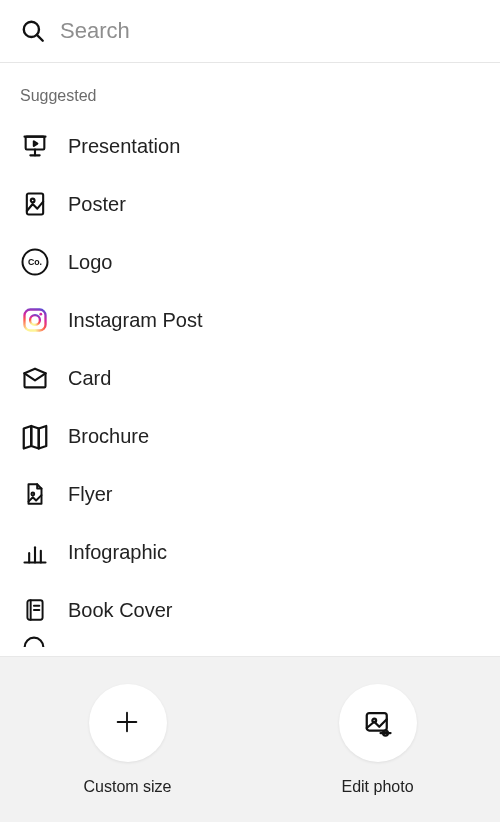 The width and height of the screenshot is (500, 822). I want to click on section-label: Suggested, so click(250, 90).